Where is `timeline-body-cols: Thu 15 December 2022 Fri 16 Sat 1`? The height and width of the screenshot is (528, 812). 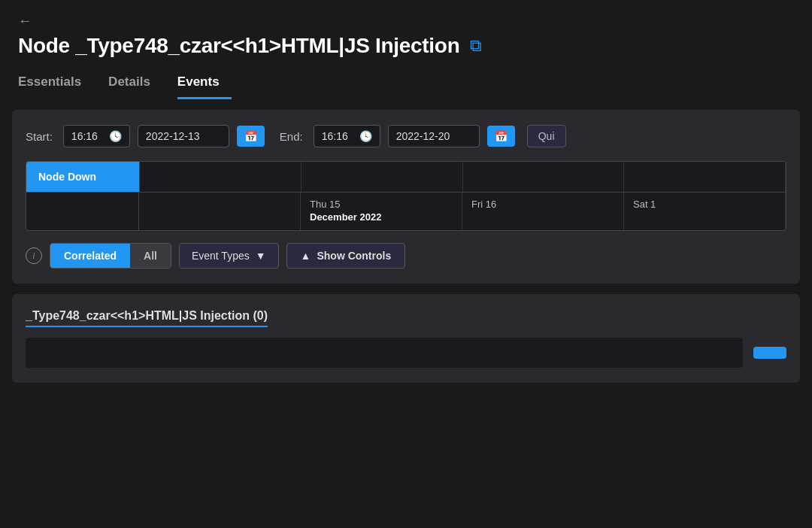
timeline-body-cols: Thu 15 December 2022 Fri 16 Sat 1 is located at coordinates (462, 211).